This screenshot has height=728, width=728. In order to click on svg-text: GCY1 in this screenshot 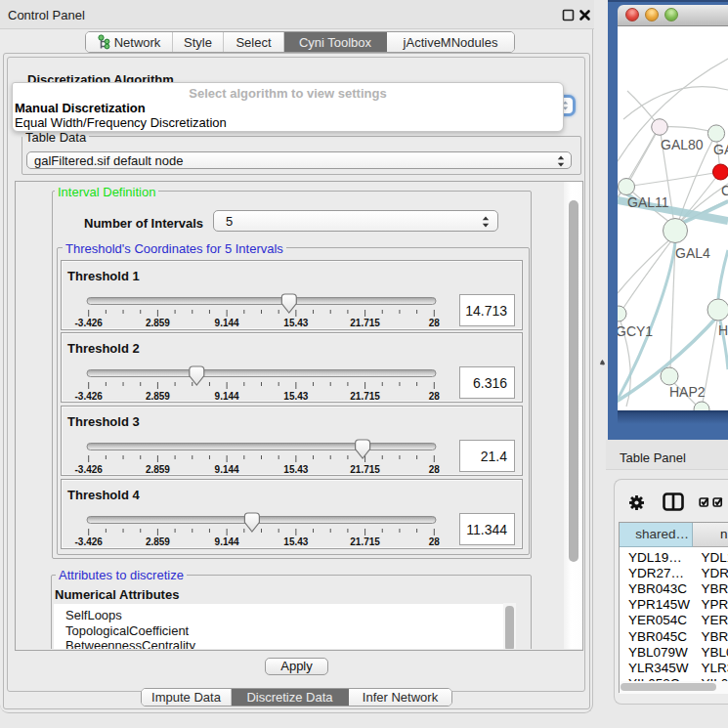, I will do `click(635, 331)`.